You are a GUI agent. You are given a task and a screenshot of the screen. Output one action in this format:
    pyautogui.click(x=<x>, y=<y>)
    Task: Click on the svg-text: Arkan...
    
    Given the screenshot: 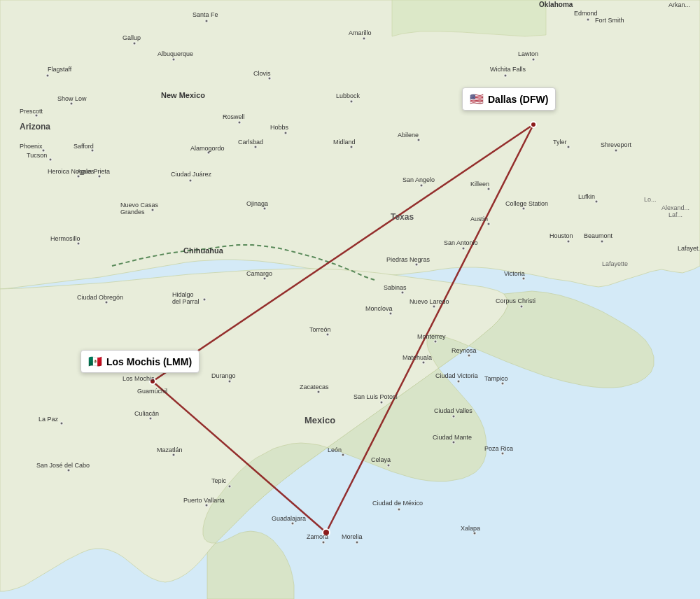 What is the action you would take?
    pyautogui.click(x=679, y=5)
    